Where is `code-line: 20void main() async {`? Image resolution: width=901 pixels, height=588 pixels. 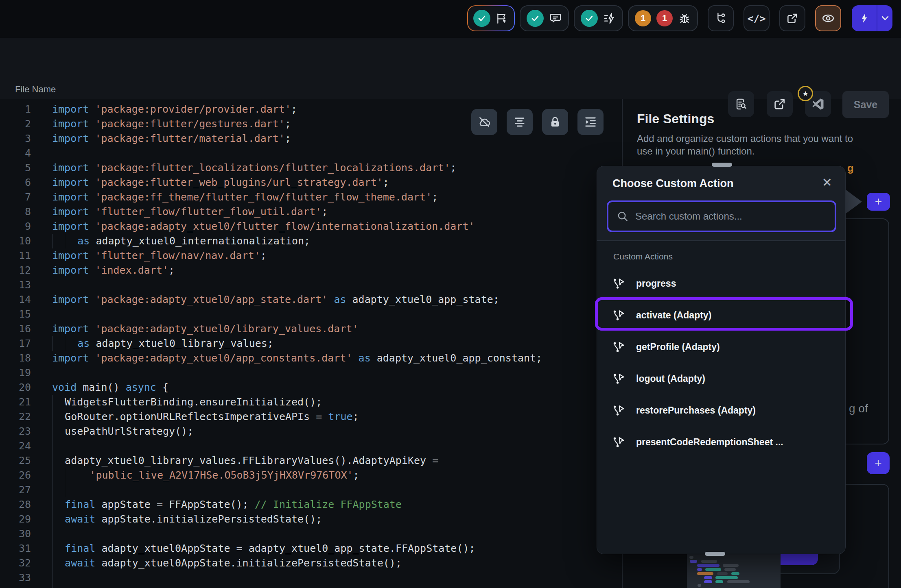
code-line: 20void main() async { is located at coordinates (306, 388).